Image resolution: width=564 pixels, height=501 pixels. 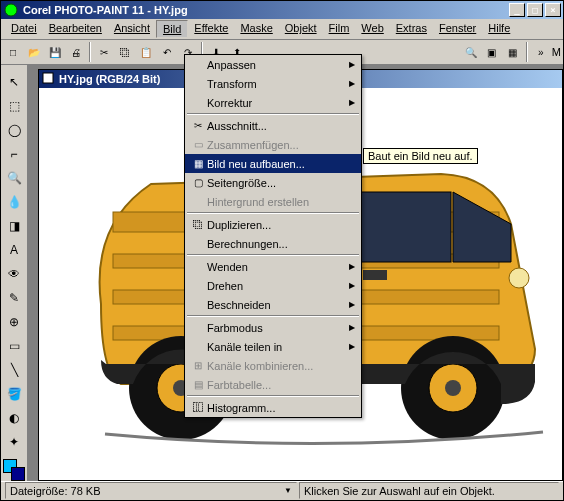 What do you see at coordinates (198, 225) in the screenshot?
I see `menuitem-icon: ⿻` at bounding box center [198, 225].